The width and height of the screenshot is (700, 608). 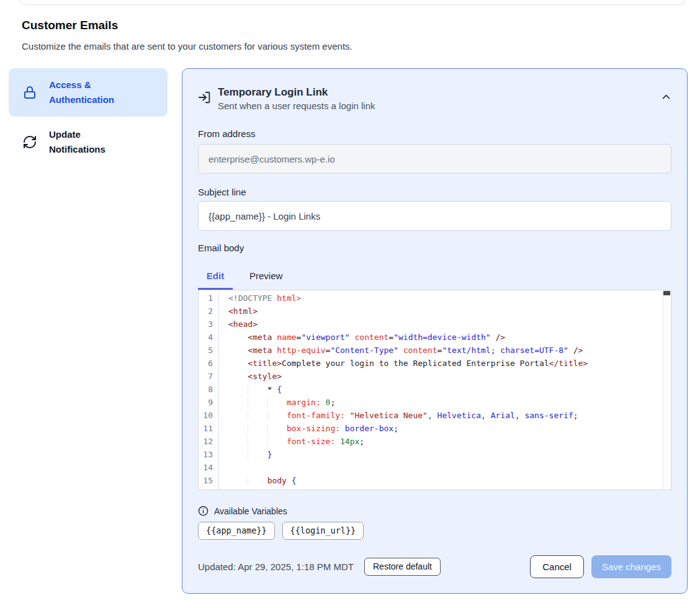 I want to click on sidebar-item-update-notifications: Update Notifications, so click(x=88, y=142).